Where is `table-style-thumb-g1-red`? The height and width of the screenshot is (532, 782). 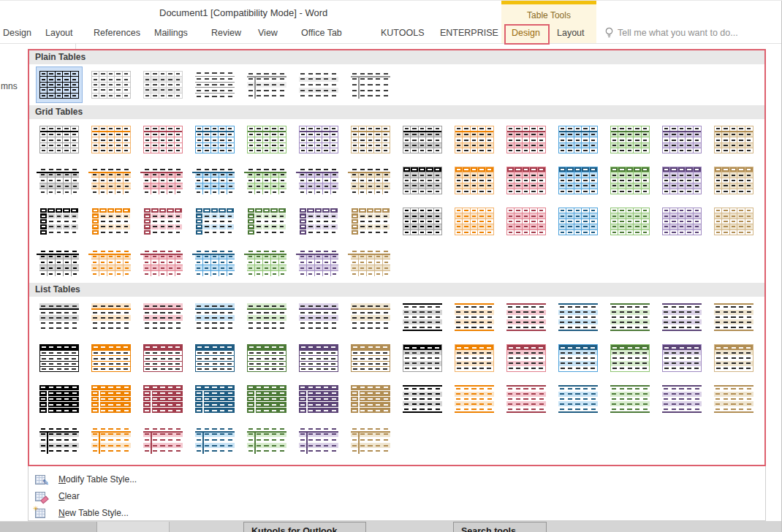
table-style-thumb-g1-red is located at coordinates (163, 140).